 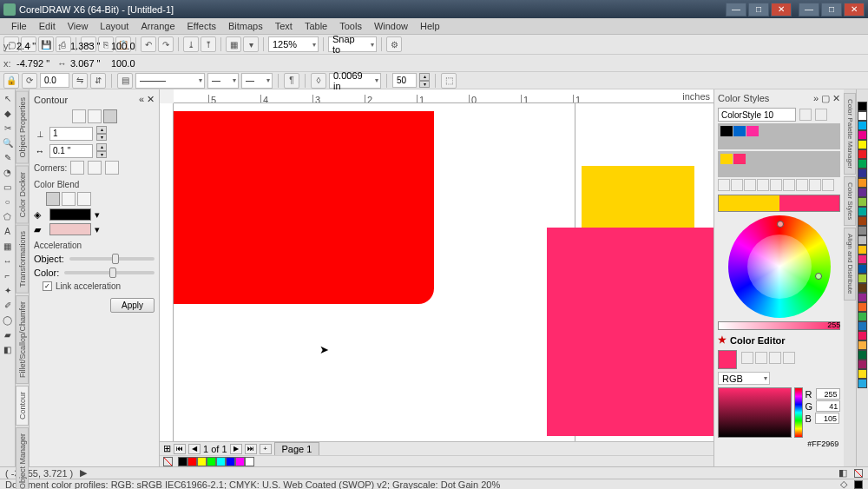 What do you see at coordinates (70, 229) in the screenshot?
I see `contour-fill-swatch` at bounding box center [70, 229].